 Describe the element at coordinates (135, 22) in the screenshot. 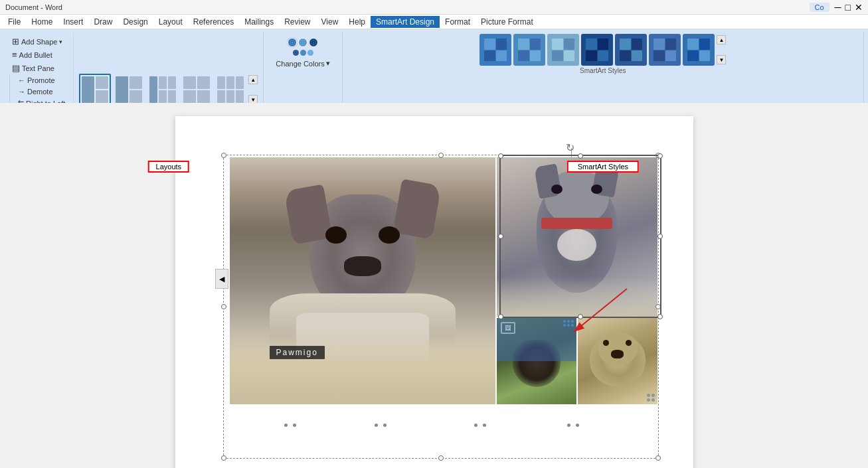

I see `menu-design: Design` at that location.